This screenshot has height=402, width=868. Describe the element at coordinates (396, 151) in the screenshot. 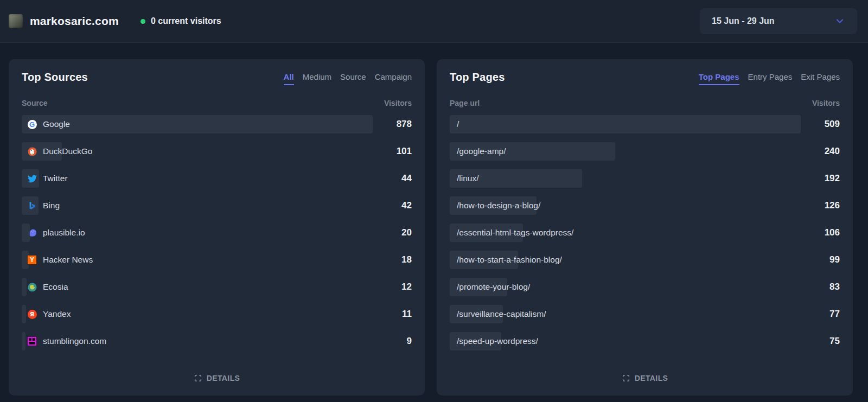

I see `row-value: 101` at that location.